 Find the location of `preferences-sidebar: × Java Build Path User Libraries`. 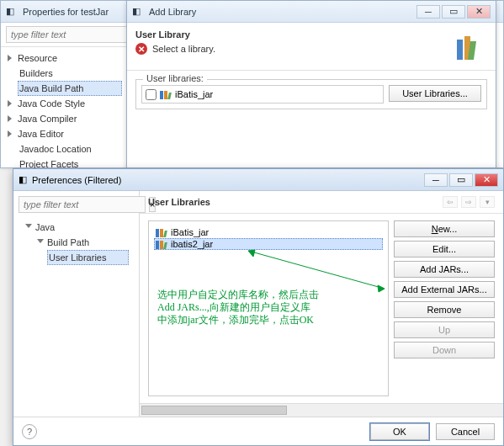

preferences-sidebar: × Java Build Path User Libraries is located at coordinates (77, 304).